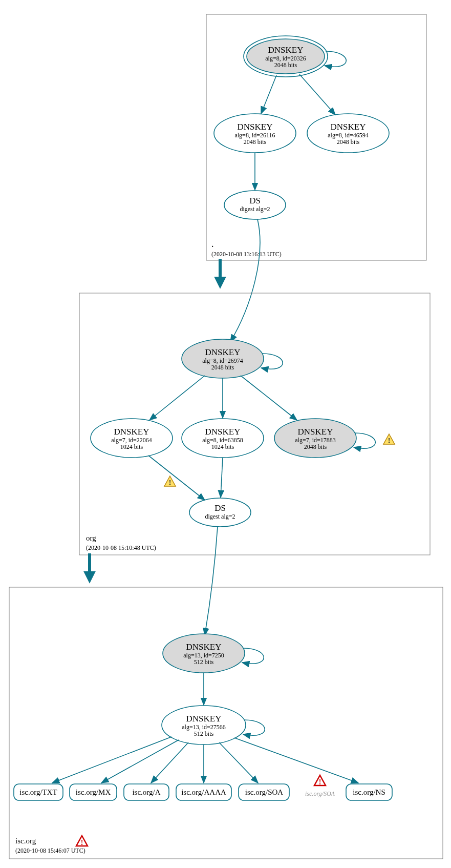 This screenshot has width=451, height=868. What do you see at coordinates (38, 792) in the screenshot?
I see `svg-text: isc.org/TXT` at bounding box center [38, 792].